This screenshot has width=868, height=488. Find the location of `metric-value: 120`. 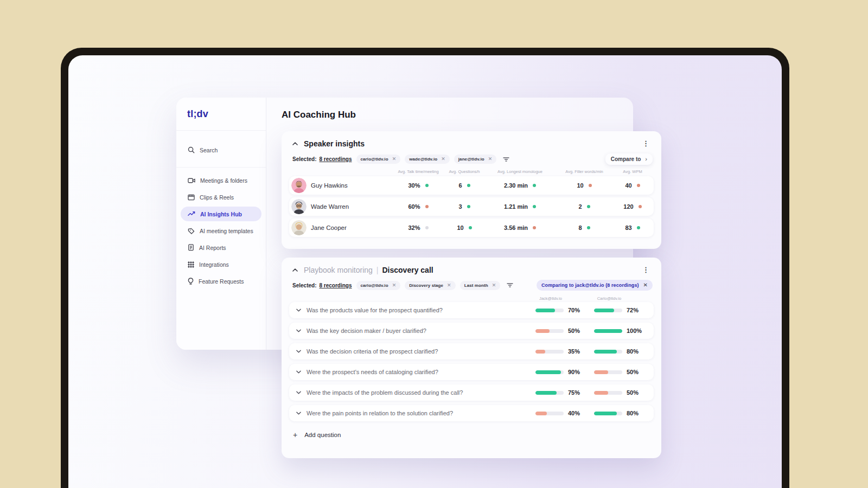

metric-value: 120 is located at coordinates (628, 207).